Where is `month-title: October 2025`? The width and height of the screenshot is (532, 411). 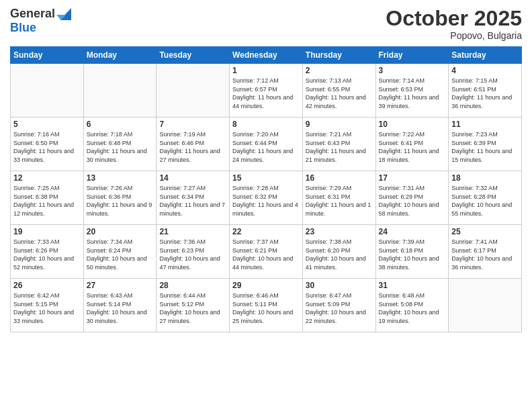 month-title: October 2025 is located at coordinates (454, 19).